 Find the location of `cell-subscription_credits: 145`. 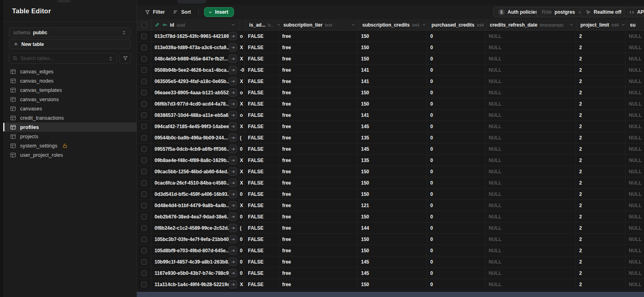

cell-subscription_credits: 145 is located at coordinates (392, 149).